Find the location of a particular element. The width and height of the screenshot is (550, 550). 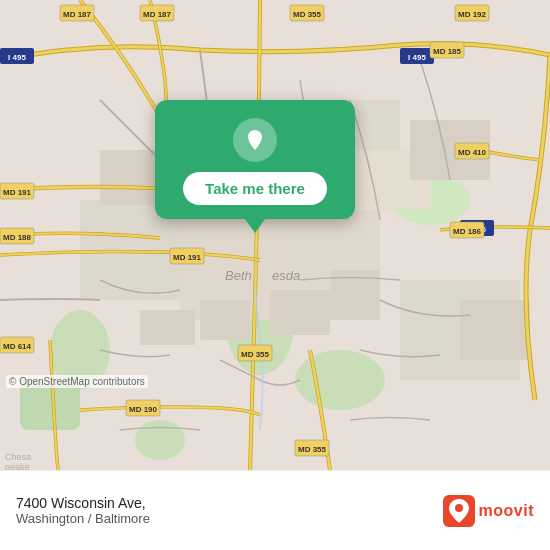

svg-text: MD 192 is located at coordinates (472, 14).